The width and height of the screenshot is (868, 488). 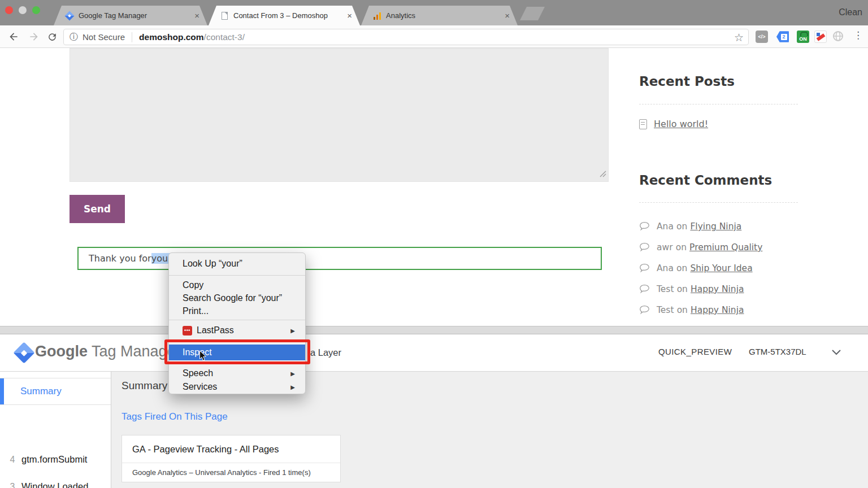 What do you see at coordinates (687, 81) in the screenshot?
I see `recent-posts-title: Recent Posts` at bounding box center [687, 81].